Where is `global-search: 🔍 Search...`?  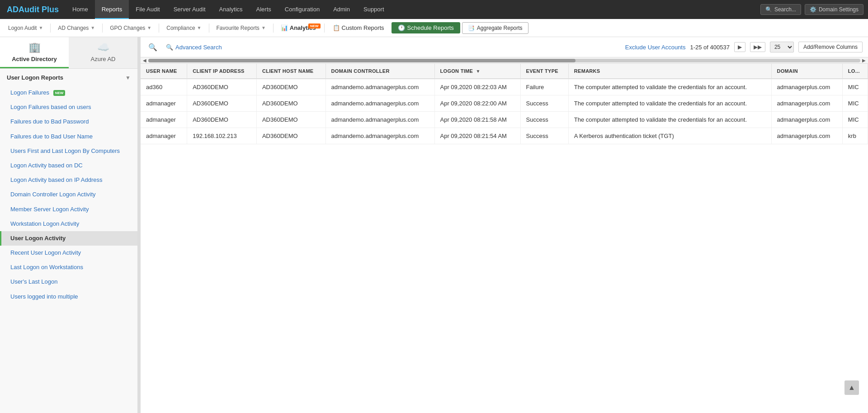
global-search: 🔍 Search... is located at coordinates (781, 9).